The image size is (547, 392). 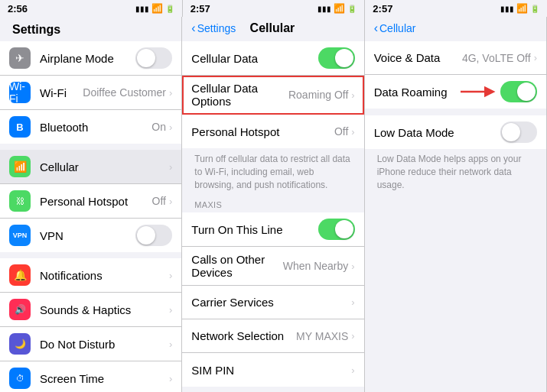 What do you see at coordinates (272, 28) in the screenshot?
I see `cellular-title: Cellular` at bounding box center [272, 28].